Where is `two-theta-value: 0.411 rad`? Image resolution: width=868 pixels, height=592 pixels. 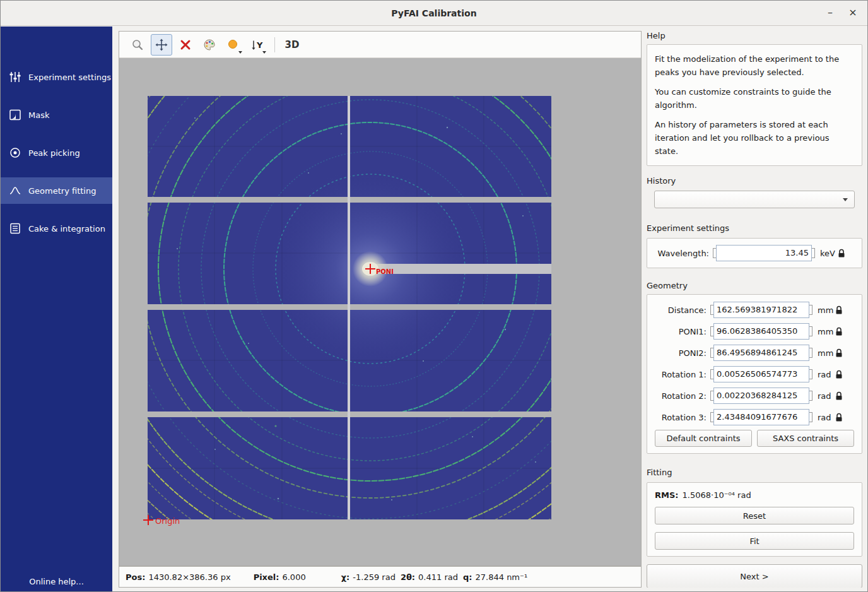 two-theta-value: 0.411 rad is located at coordinates (438, 577).